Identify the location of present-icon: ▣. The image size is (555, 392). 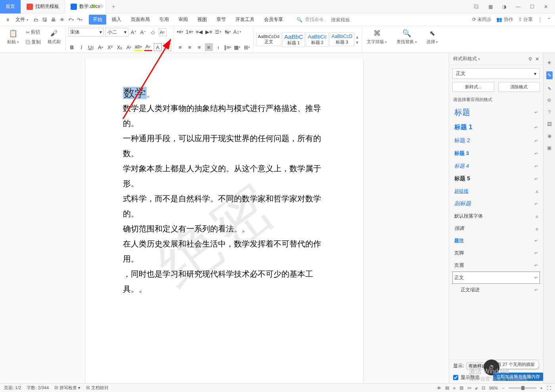
(549, 148).